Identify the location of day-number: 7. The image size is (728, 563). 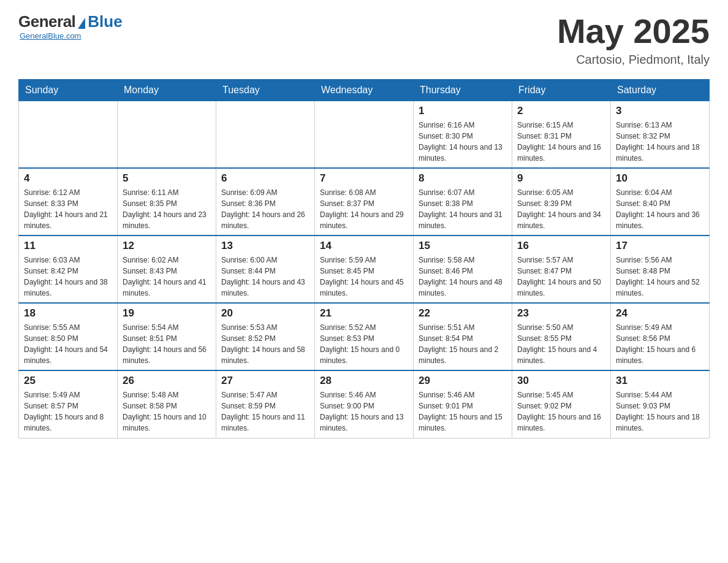
(364, 178).